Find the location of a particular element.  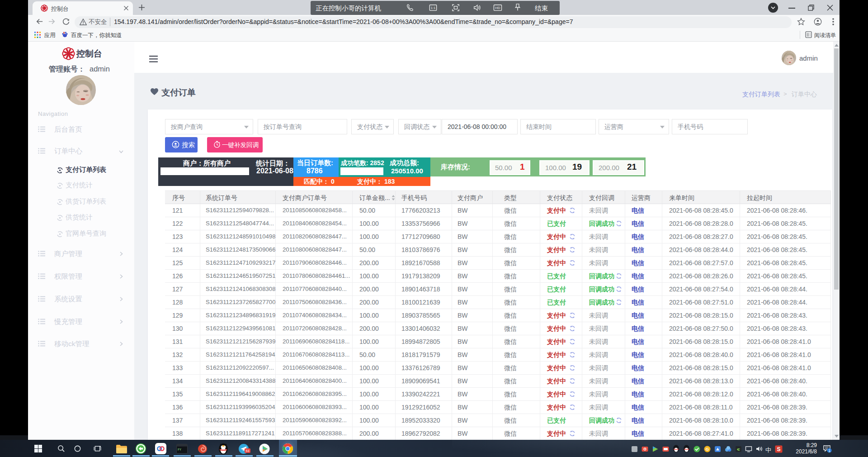

svg-text: G is located at coordinates (707, 449).